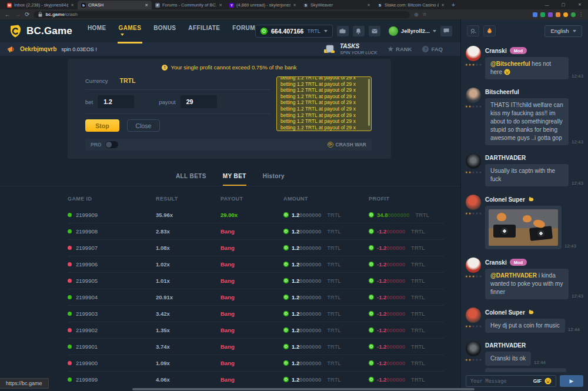 This screenshot has width=588, height=391. What do you see at coordinates (547, 5) in the screenshot?
I see `minimize-button: —` at bounding box center [547, 5].